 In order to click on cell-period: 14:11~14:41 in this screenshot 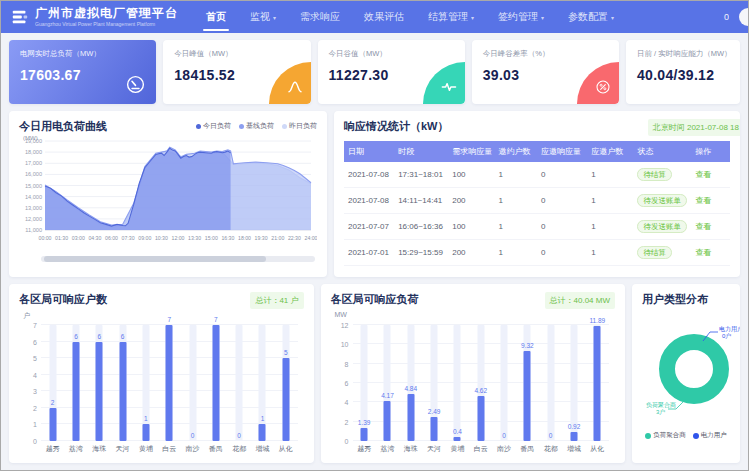, I will do `click(421, 201)`.